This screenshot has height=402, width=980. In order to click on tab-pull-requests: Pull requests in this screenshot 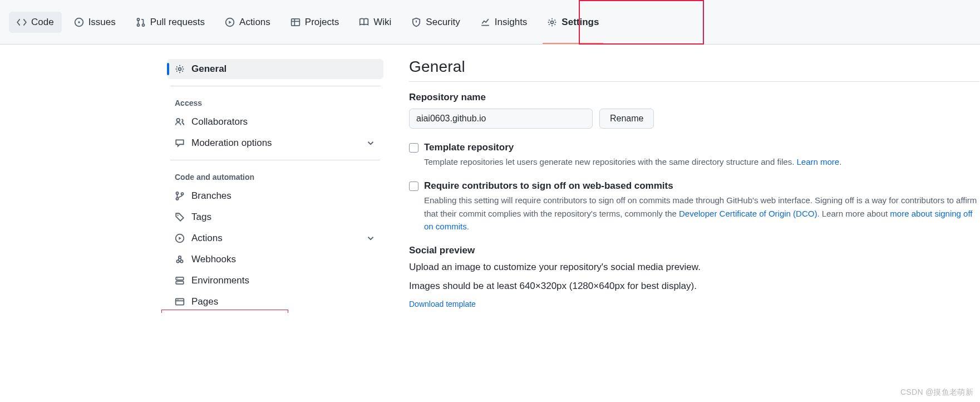, I will do `click(170, 22)`.